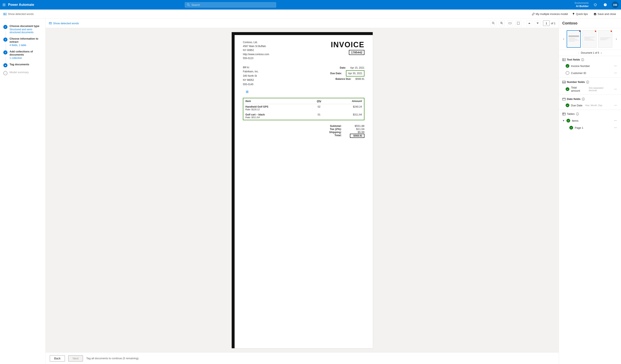 This screenshot has width=621, height=364. I want to click on sub-navigation: Show detected words My multiple invoices…, so click(310, 14).